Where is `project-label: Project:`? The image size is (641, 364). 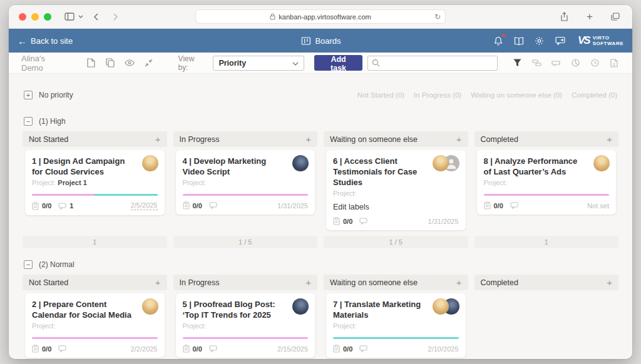 project-label: Project: is located at coordinates (496, 183).